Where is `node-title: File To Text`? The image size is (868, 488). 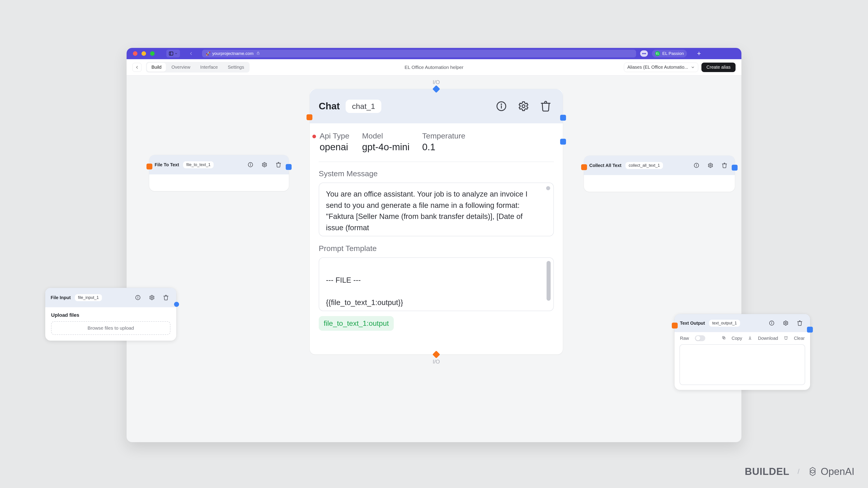
node-title: File To Text is located at coordinates (167, 165).